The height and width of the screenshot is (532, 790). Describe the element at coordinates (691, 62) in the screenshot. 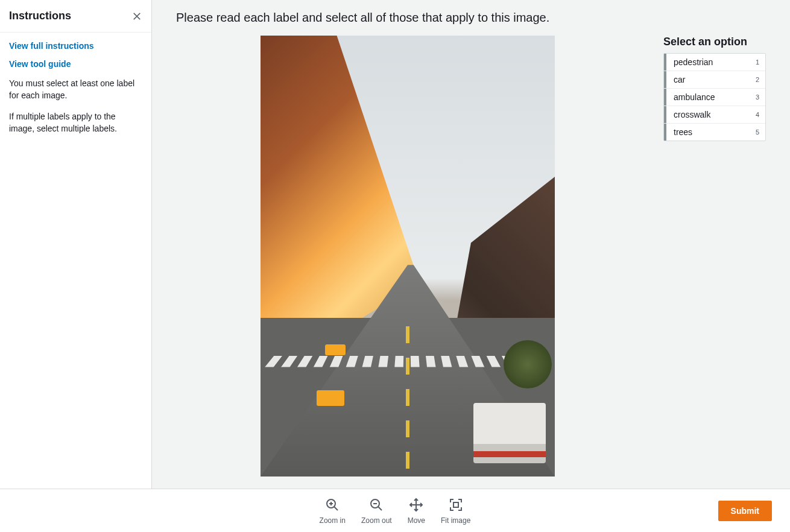

I see `option-label: pedestrian` at that location.